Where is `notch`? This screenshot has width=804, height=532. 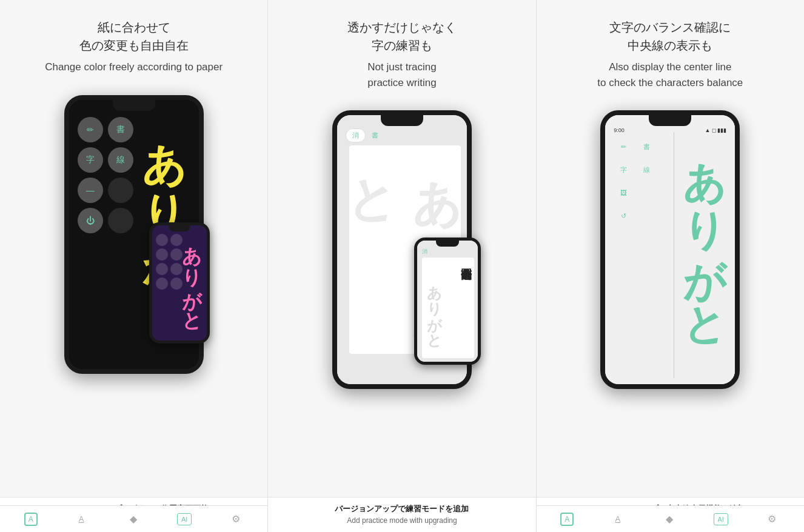 notch is located at coordinates (134, 105).